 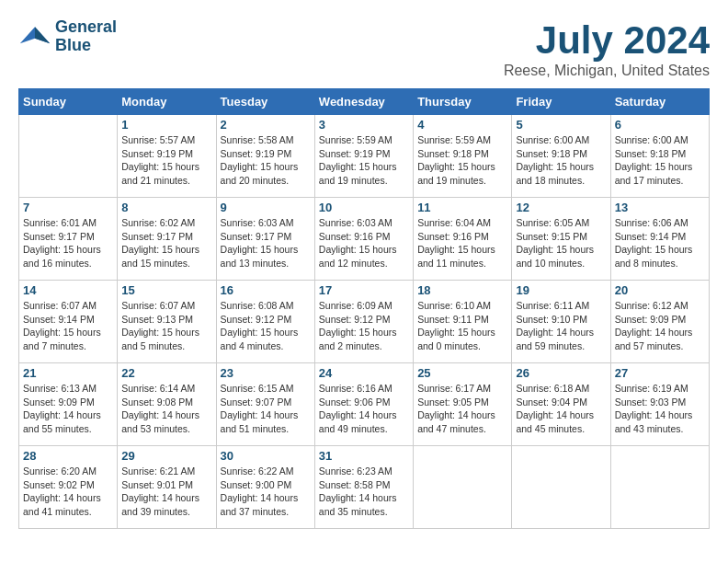 What do you see at coordinates (167, 239) in the screenshot?
I see `calendar-cell: 8Sunrise: 6:02 AM Sunset: 9:17 PM Daylig…` at bounding box center [167, 239].